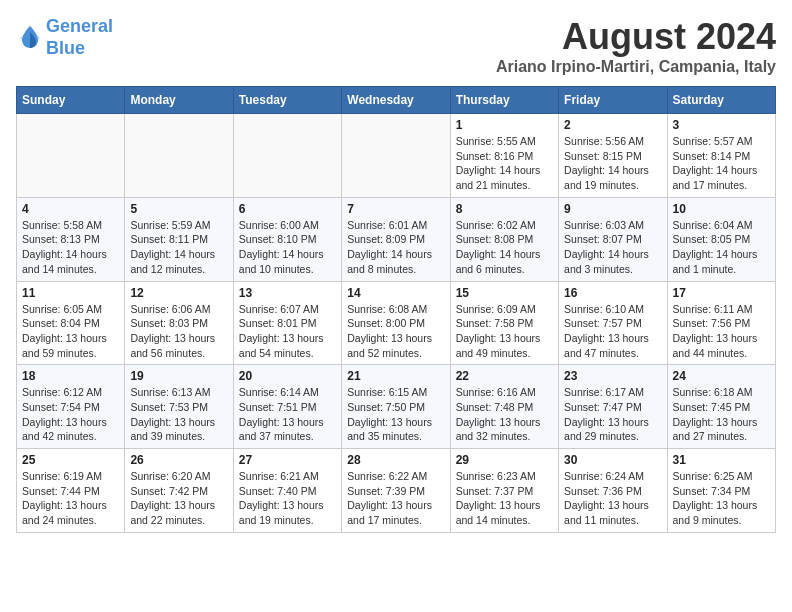 The height and width of the screenshot is (612, 792). What do you see at coordinates (722, 164) in the screenshot?
I see `day-info: Sunrise: 5:57 AM Sunset: 8:14 PM Dayligh…` at bounding box center [722, 164].